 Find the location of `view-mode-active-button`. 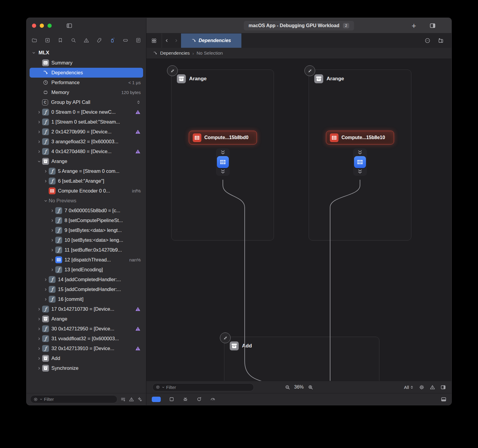

view-mode-active-button is located at coordinates (156, 399).